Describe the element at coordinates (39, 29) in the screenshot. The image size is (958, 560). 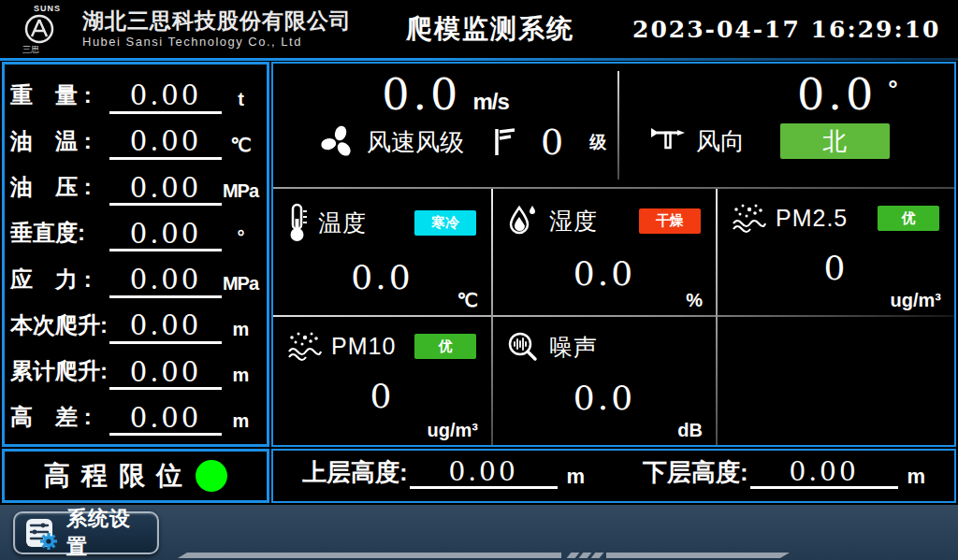
I see `logo-mark-icon` at that location.